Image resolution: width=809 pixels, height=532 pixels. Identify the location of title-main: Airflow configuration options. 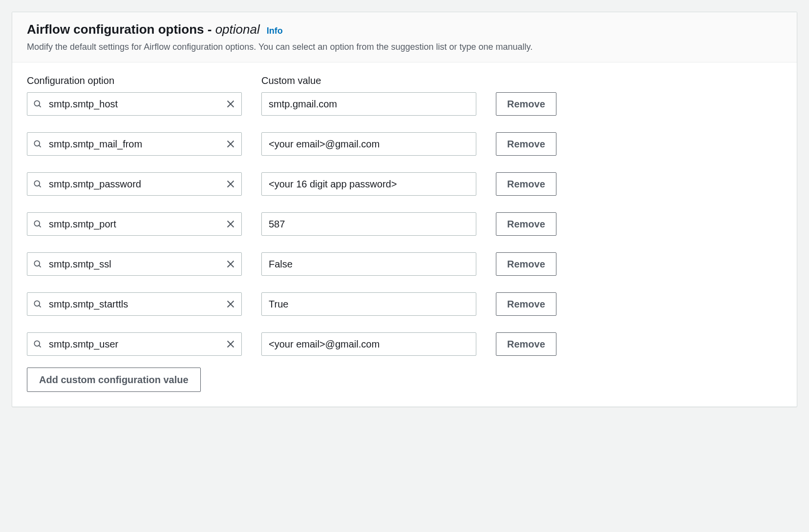
(115, 29).